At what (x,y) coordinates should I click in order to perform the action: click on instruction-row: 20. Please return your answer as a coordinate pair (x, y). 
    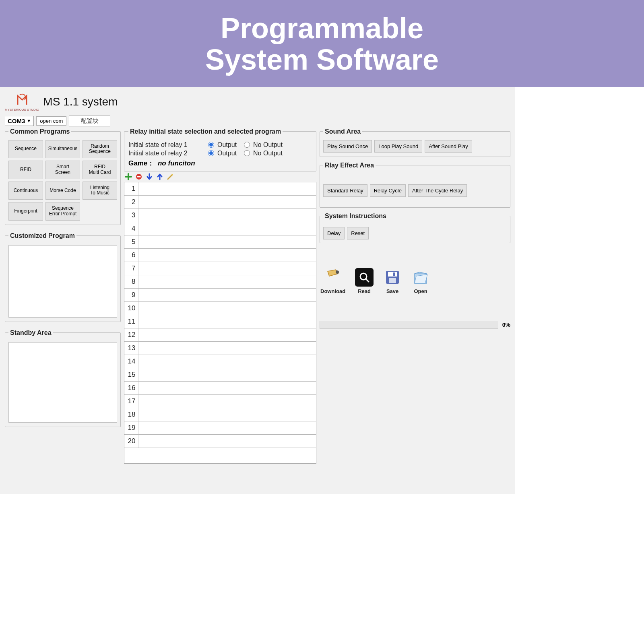
    Looking at the image, I should click on (220, 441).